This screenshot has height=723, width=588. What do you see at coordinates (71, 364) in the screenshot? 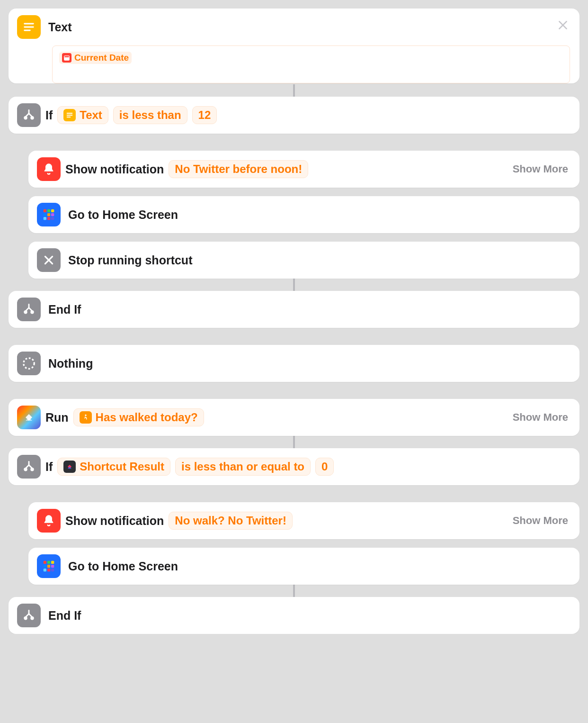
I see `nothing-title: Nothing` at bounding box center [71, 364].